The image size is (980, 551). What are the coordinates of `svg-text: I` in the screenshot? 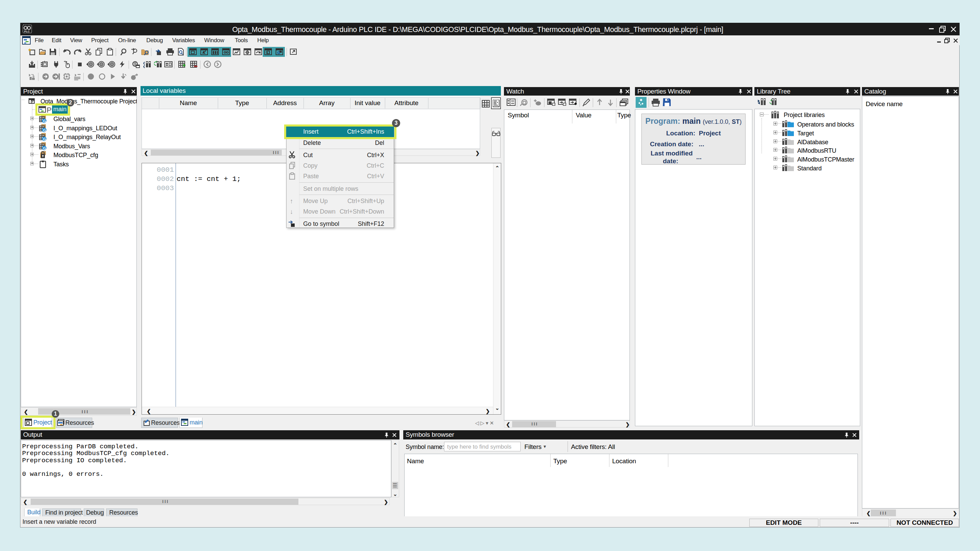 It's located at (268, 52).